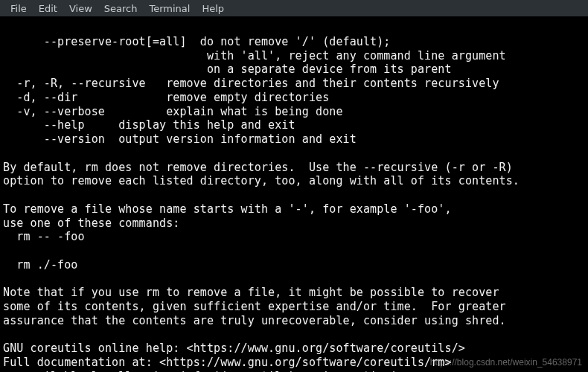 The height and width of the screenshot is (372, 588). I want to click on terminal-line: GNU coreutils online help: <https://www.…, so click(234, 348).